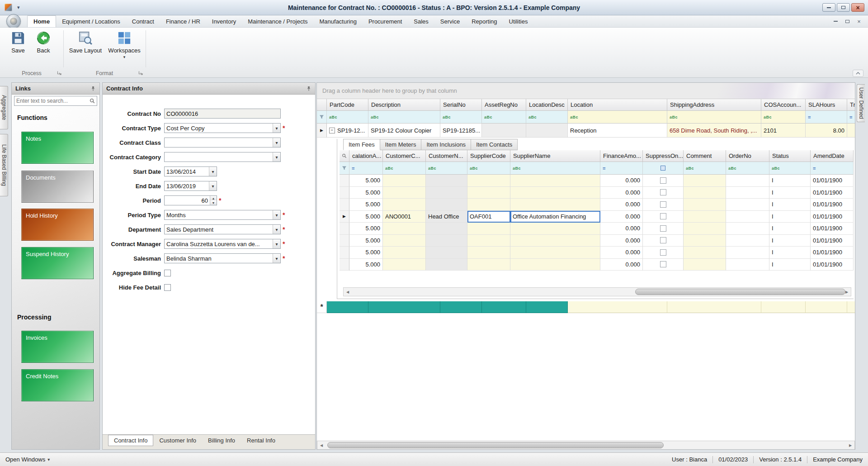 The image size is (868, 466). I want to click on customercode-filter-cell: aBc, so click(404, 168).